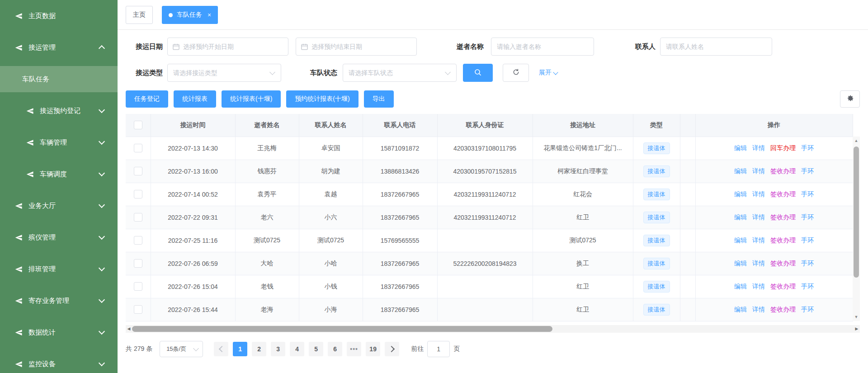 The width and height of the screenshot is (868, 373). What do you see at coordinates (59, 206) in the screenshot?
I see `sidebar-item-business-hall: 业务大厅` at bounding box center [59, 206].